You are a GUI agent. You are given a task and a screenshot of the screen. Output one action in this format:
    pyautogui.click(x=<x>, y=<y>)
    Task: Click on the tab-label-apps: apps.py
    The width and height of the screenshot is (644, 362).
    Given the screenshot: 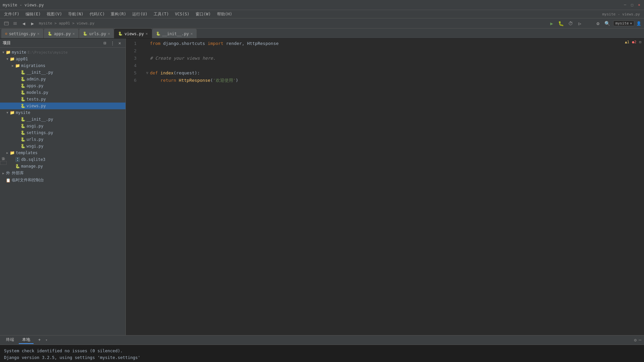 What is the action you would take?
    pyautogui.click(x=62, y=34)
    